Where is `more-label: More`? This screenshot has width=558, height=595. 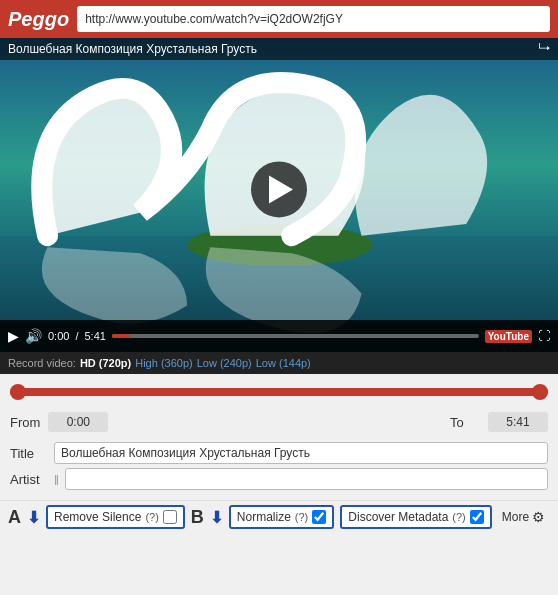
more-label: More is located at coordinates (516, 517).